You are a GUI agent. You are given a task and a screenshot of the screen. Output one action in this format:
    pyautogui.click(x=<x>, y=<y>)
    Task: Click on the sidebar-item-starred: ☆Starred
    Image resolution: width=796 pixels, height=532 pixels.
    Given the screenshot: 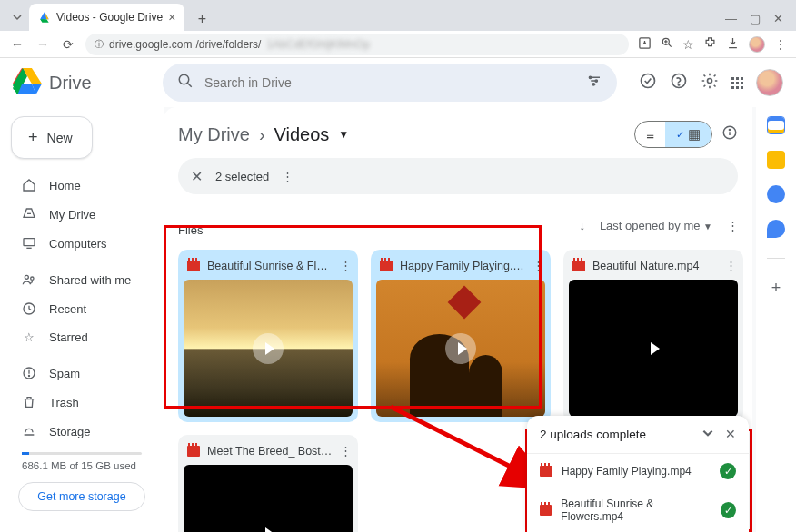 What is the action you would take?
    pyautogui.click(x=82, y=338)
    